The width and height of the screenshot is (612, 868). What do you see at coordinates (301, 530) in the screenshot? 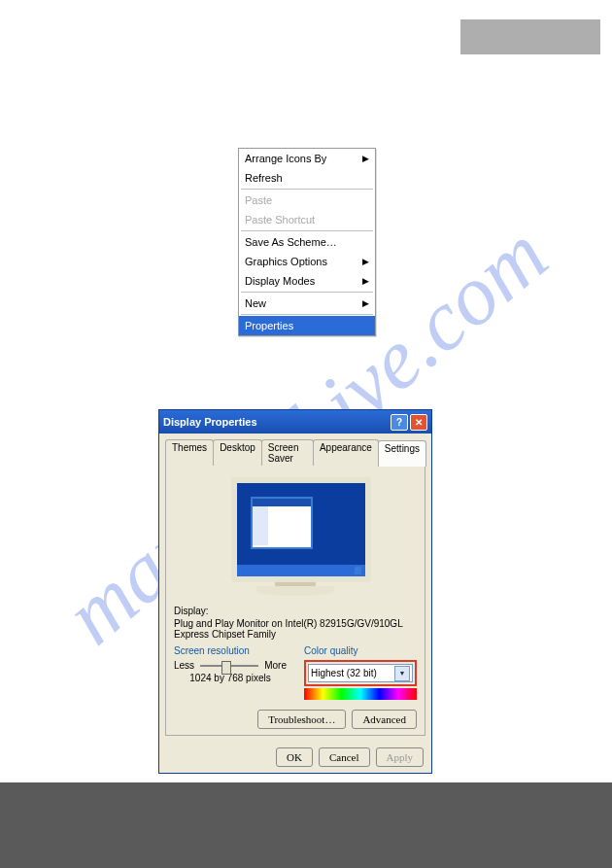
I see `monitor-screen-icon` at bounding box center [301, 530].